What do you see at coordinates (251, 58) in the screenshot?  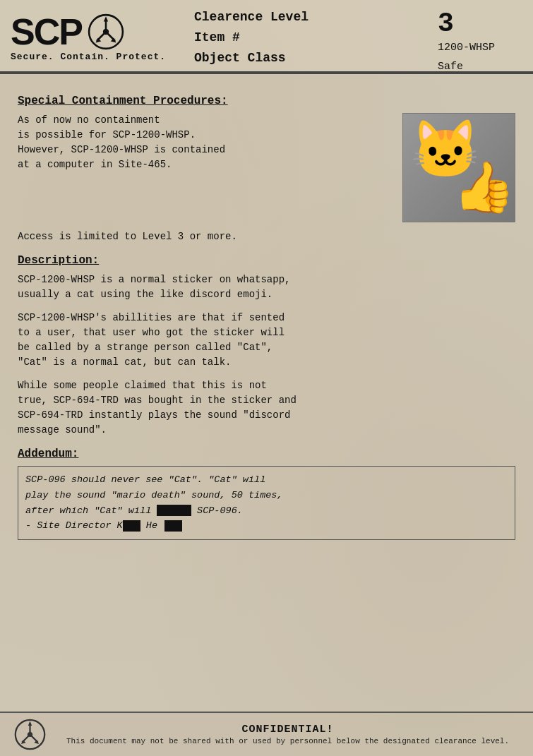 I see `object-class-label: Object Class` at bounding box center [251, 58].